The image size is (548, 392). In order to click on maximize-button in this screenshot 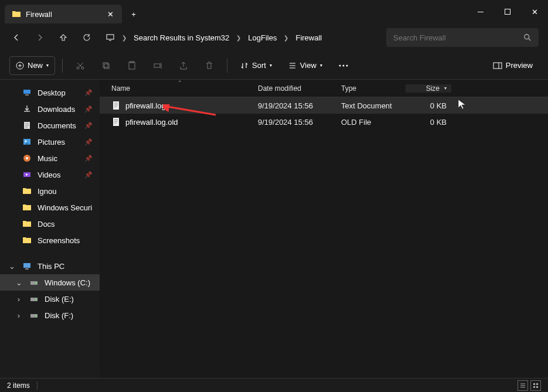, I will do `click(508, 12)`.